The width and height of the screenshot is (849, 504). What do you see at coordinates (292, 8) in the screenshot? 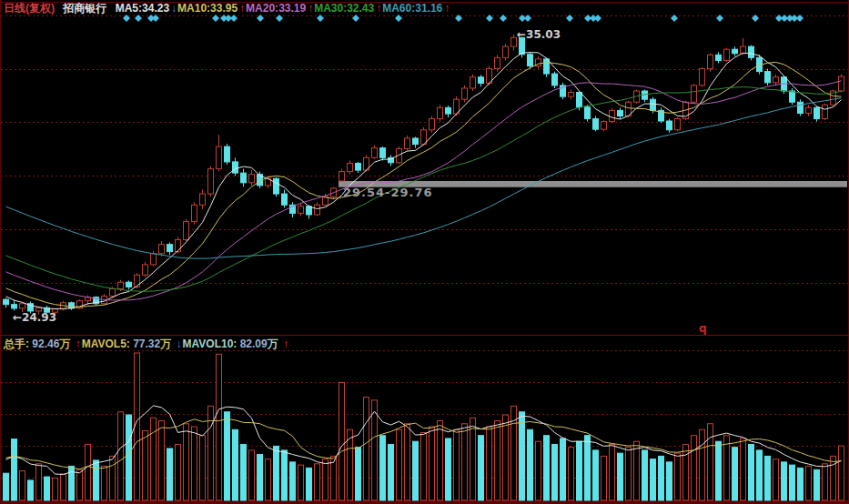
I see `ma20-value: 33.19` at bounding box center [292, 8].